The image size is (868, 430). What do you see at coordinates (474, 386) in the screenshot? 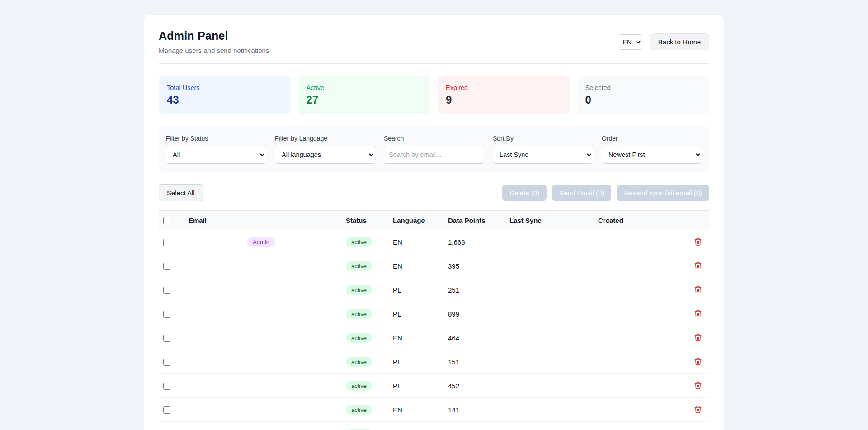
I see `data-points-cell: 452` at bounding box center [474, 386].